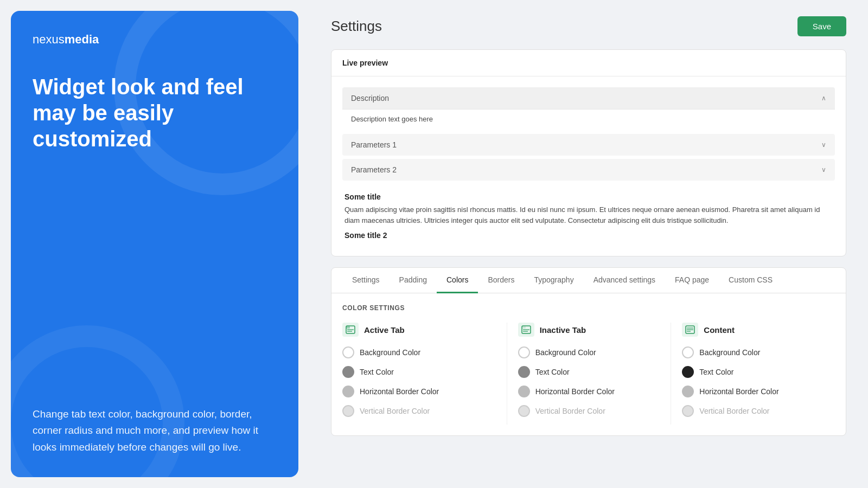 The width and height of the screenshot is (868, 488). I want to click on active-tab-bg-label: Background Color, so click(390, 352).